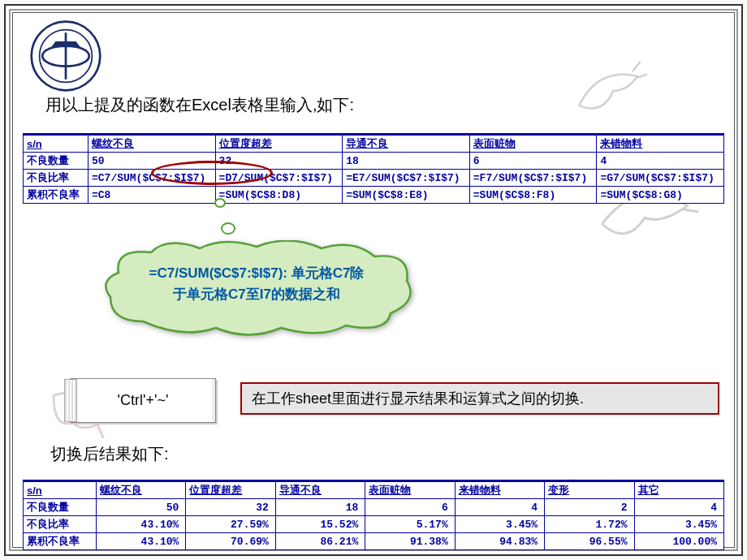 The width and height of the screenshot is (747, 560). What do you see at coordinates (143, 401) in the screenshot?
I see `shortcut-box: 'Ctrl'+'~'` at bounding box center [143, 401].